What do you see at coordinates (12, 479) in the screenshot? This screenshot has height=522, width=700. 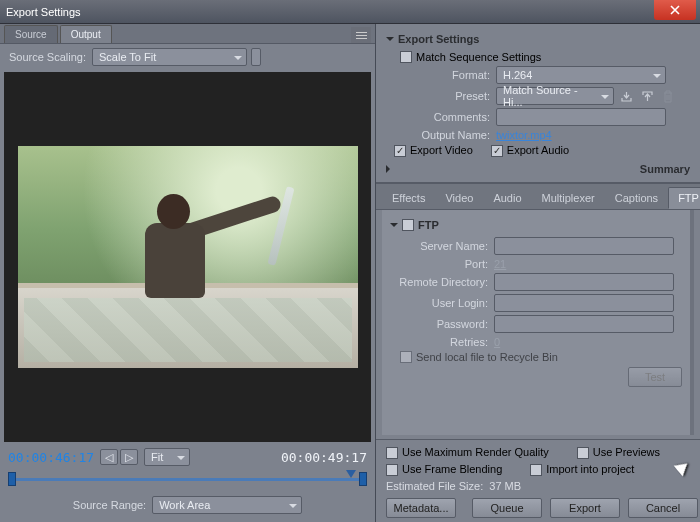 I see `in-point-handle` at bounding box center [12, 479].